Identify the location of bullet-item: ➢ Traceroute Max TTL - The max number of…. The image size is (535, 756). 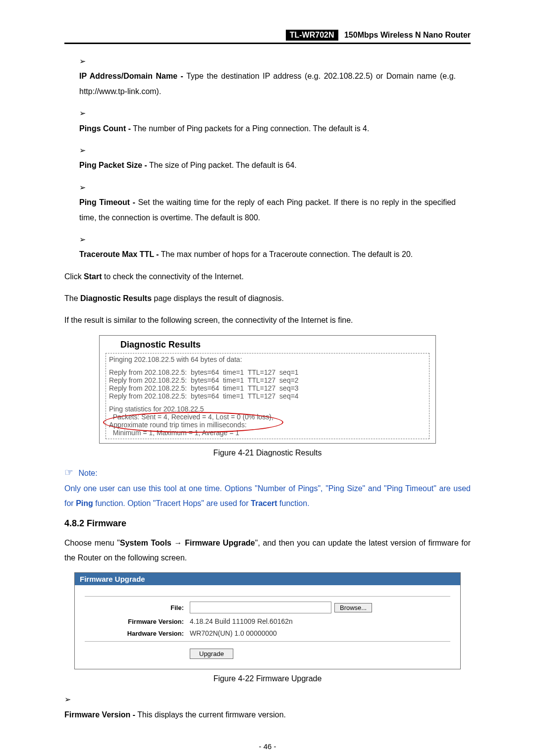
(275, 248).